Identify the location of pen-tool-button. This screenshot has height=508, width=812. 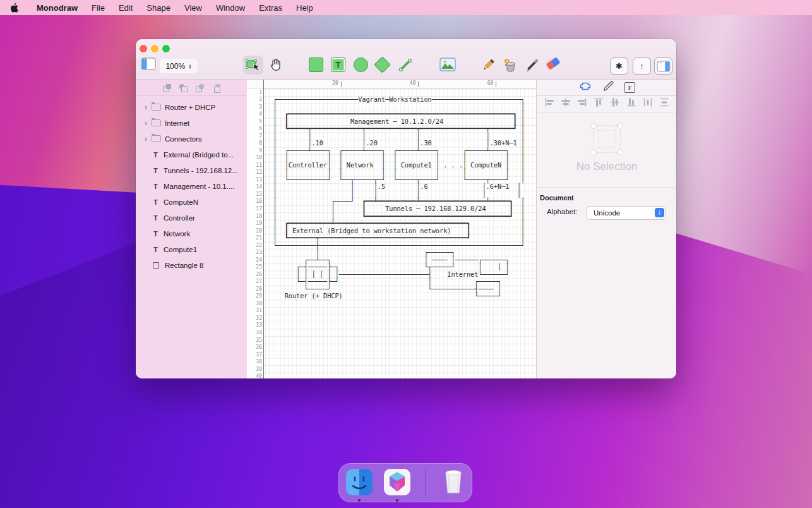
(532, 65).